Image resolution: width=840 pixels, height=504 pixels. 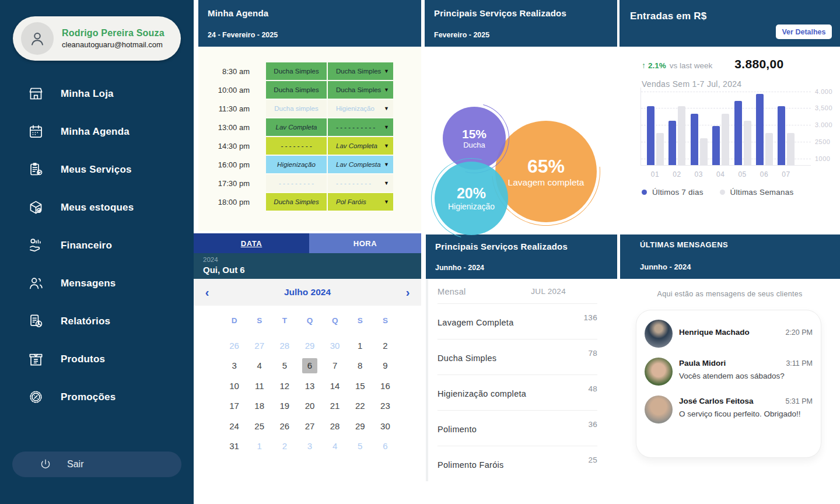 I want to click on message-item: José Carlos Feitosa5:31 PMO serviço fico…, so click(x=729, y=408).